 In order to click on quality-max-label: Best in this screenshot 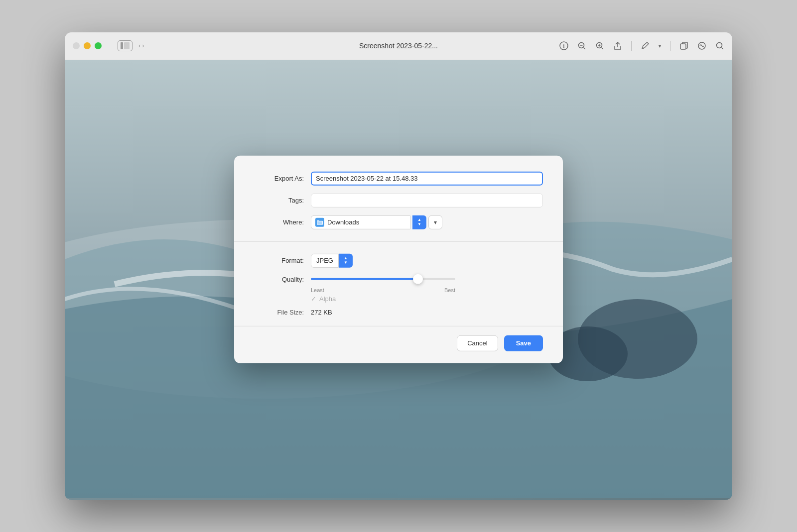, I will do `click(450, 290)`.